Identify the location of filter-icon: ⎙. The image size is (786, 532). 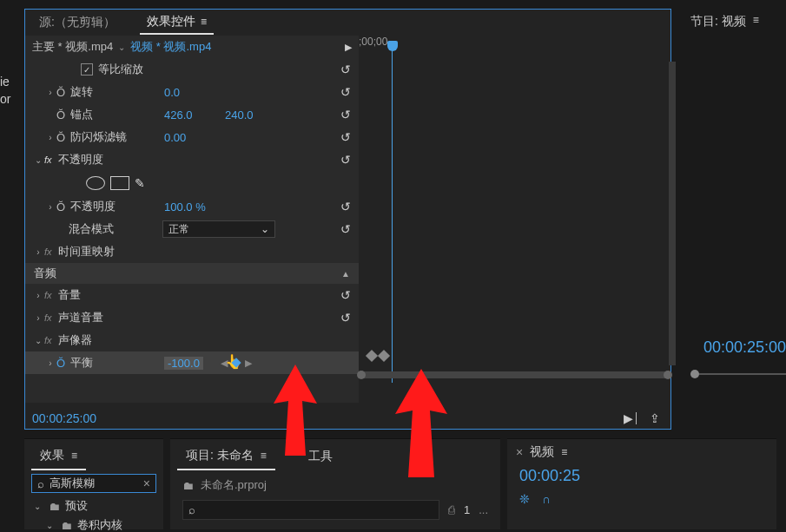
(452, 510).